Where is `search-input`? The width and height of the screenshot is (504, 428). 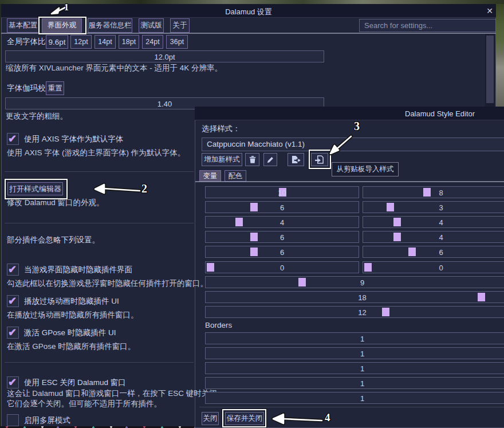
search-input is located at coordinates (427, 25).